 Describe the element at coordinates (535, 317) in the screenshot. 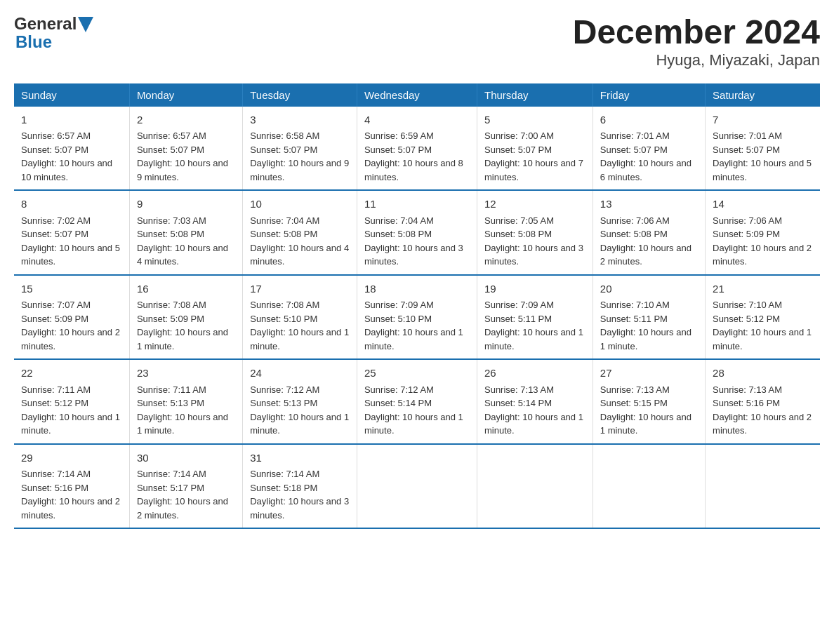

I see `calendar-cell: 19Sunrise: 7:09 AMSunset: 5:11 PMDayligh…` at that location.